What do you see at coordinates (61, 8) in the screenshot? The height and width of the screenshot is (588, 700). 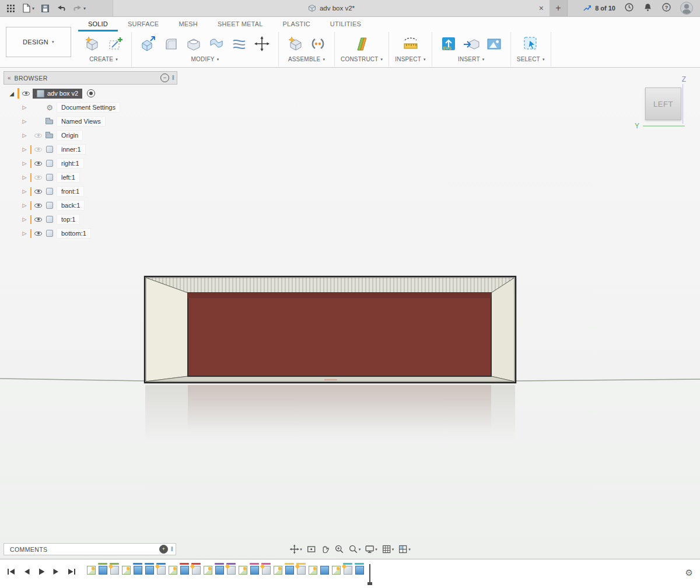 I see `undo-button` at bounding box center [61, 8].